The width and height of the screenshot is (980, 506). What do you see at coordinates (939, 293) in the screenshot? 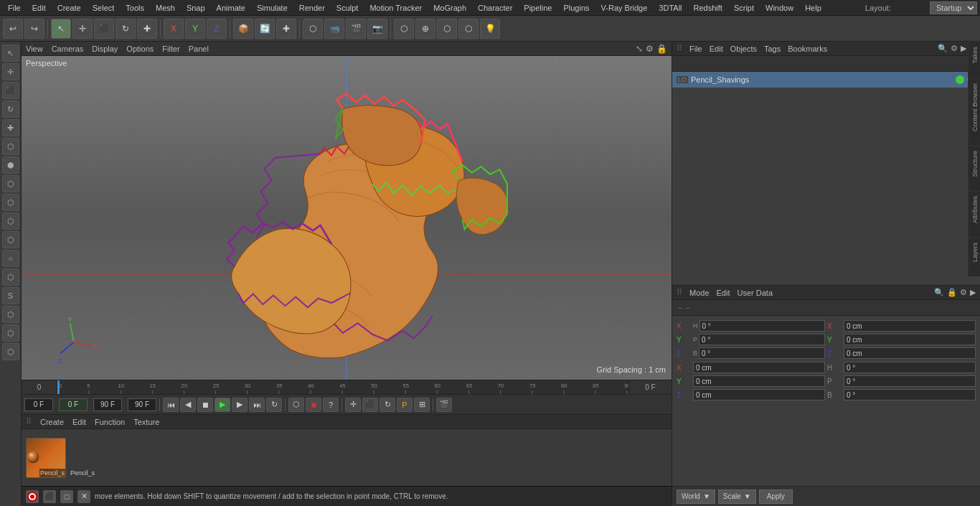
I see `attr-search-icon: 🔍` at bounding box center [939, 293].